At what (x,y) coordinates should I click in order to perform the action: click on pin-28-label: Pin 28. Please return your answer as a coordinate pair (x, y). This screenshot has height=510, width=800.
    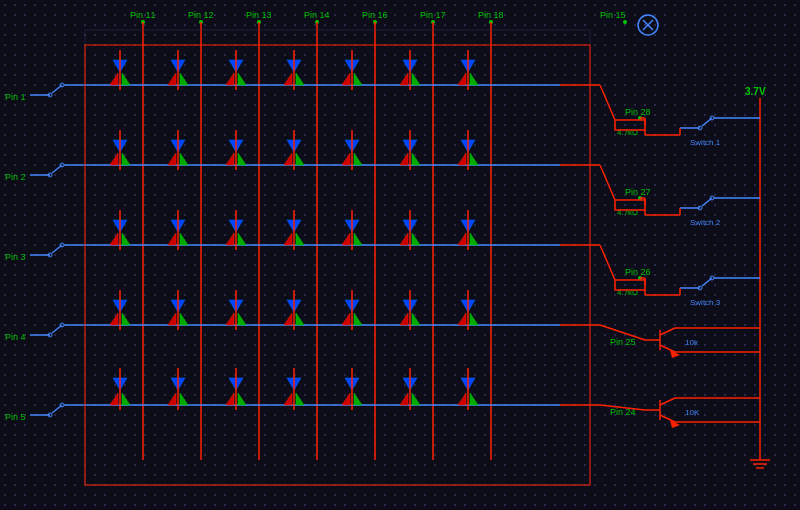
    Looking at the image, I should click on (638, 112).